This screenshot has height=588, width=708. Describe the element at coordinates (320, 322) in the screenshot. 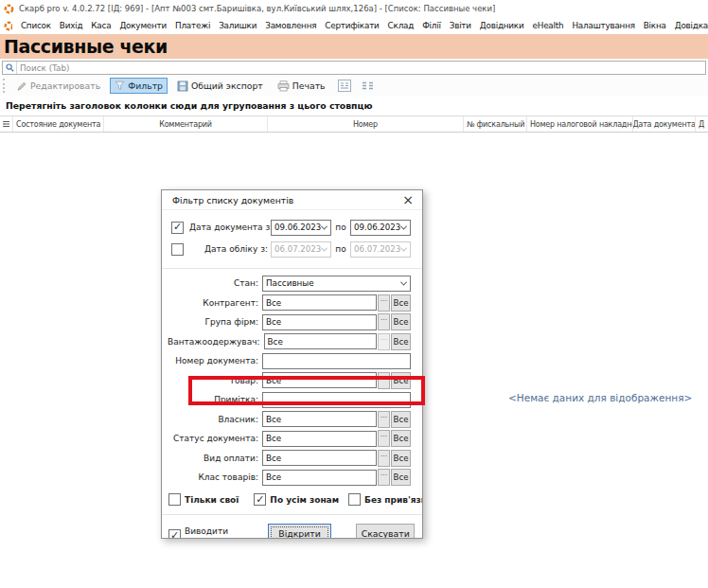

I see `grupa-firm-input: Все` at that location.